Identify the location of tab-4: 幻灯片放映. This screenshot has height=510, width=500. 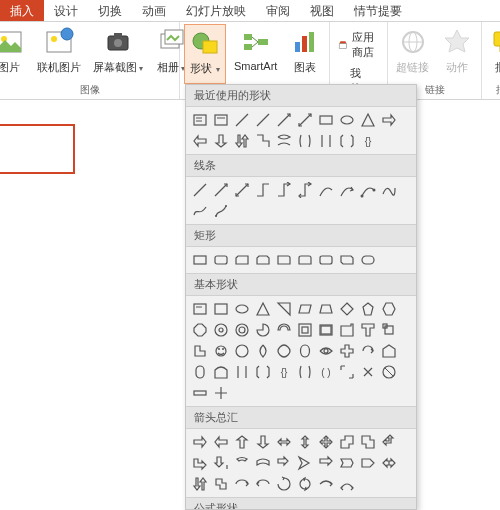
(216, 10).